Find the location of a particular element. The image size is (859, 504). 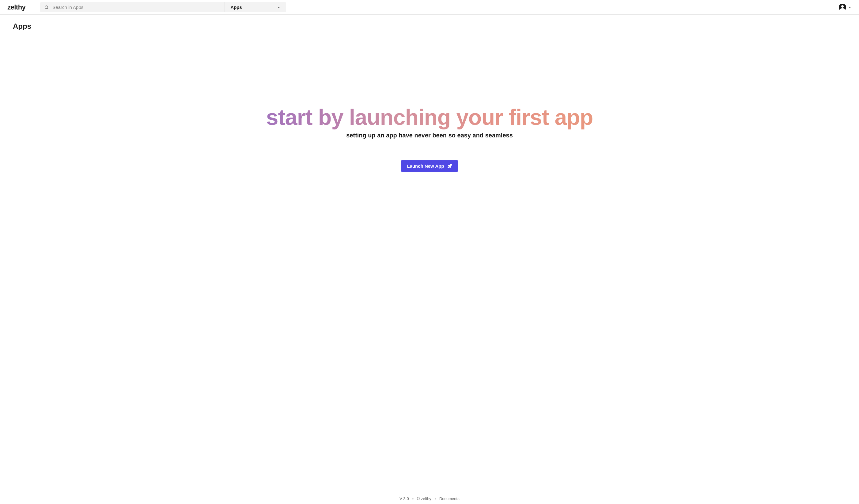

page-title: Apps is located at coordinates (430, 26).